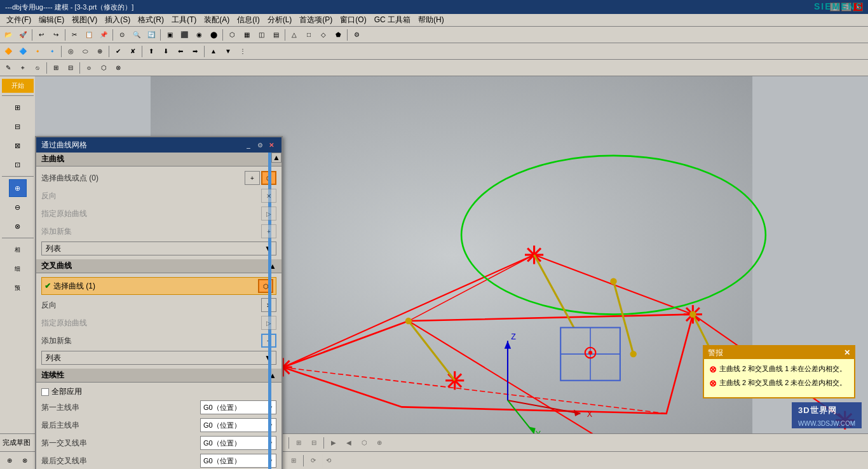  I want to click on tb-btn8: ▤, so click(276, 35).